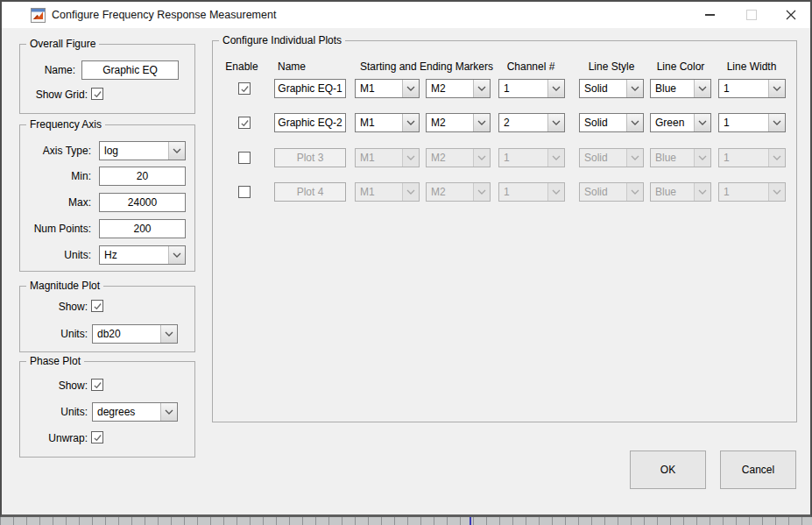 The height and width of the screenshot is (525, 812). I want to click on figure-name-field: Graphic EQ, so click(130, 70).